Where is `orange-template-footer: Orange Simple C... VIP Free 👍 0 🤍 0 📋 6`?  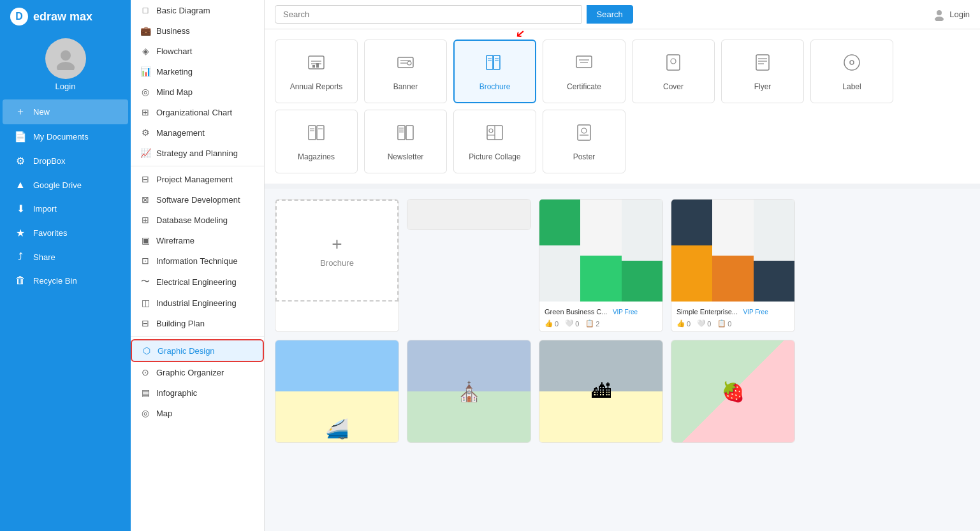
orange-template-footer: Orange Simple C... VIP Free 👍 0 🤍 0 📋 6 is located at coordinates (469, 229).